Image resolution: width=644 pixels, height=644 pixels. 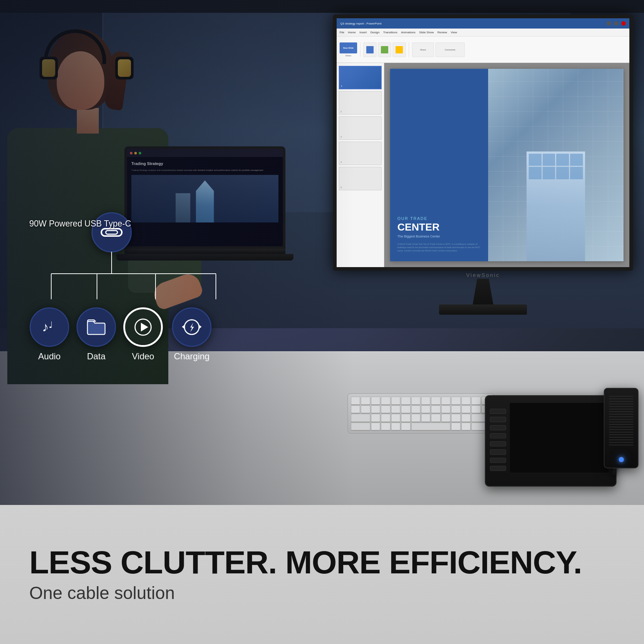 I want to click on slide-thumb-3-label: 3, so click(x=341, y=137).